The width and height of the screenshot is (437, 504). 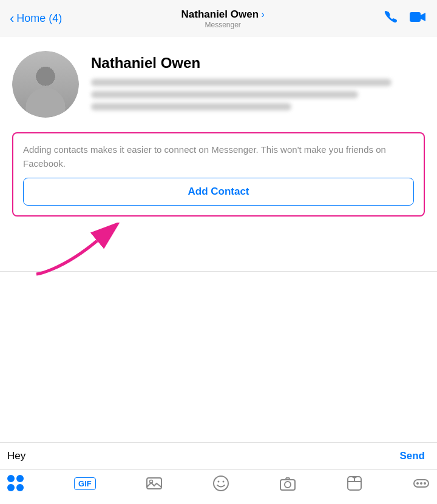 What do you see at coordinates (391, 19) in the screenshot?
I see `phone-icon` at bounding box center [391, 19].